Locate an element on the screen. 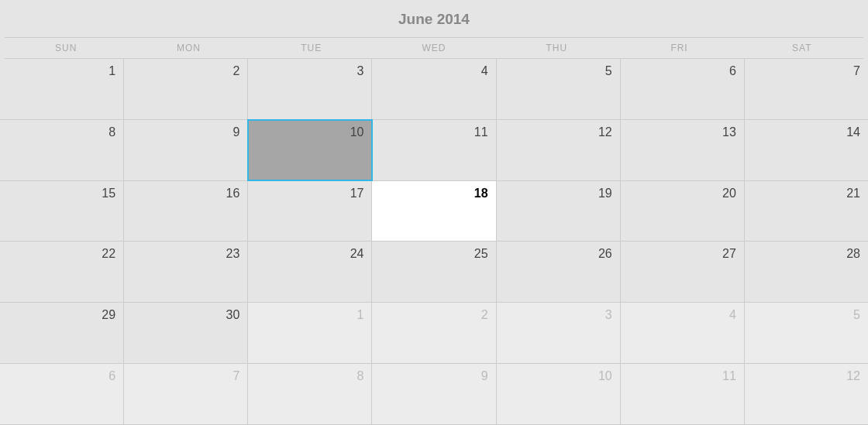 The height and width of the screenshot is (425, 868). day-number: 25 is located at coordinates (481, 254).